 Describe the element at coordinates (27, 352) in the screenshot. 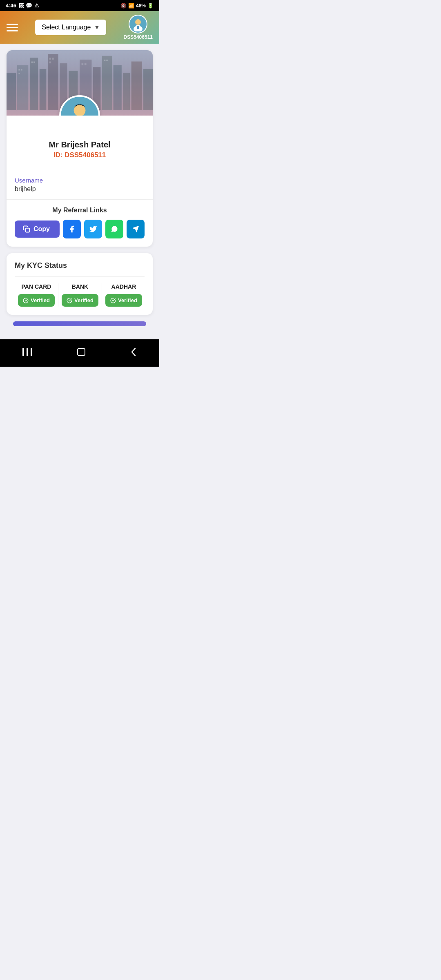

I see `nav-menu-icon` at that location.